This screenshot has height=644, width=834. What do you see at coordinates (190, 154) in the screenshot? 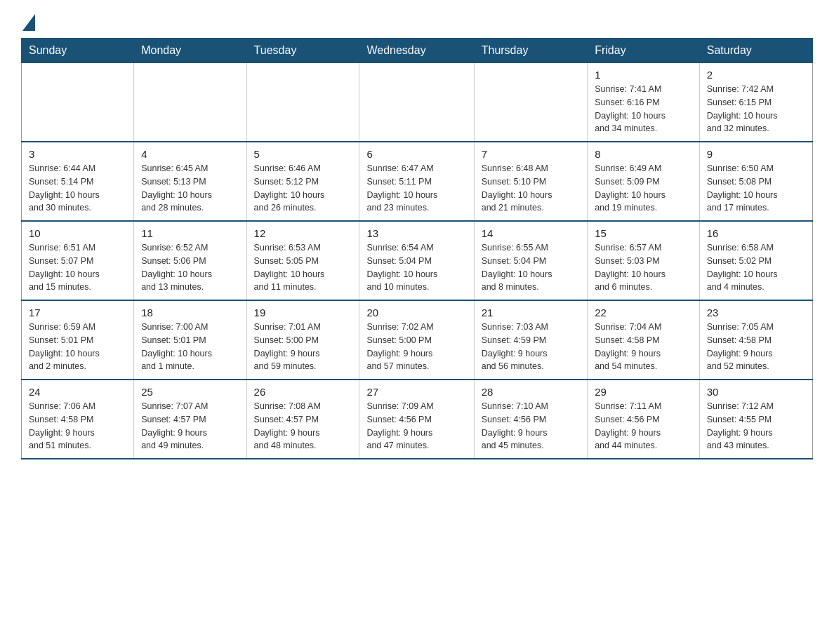
I see `day-number: 4` at bounding box center [190, 154].